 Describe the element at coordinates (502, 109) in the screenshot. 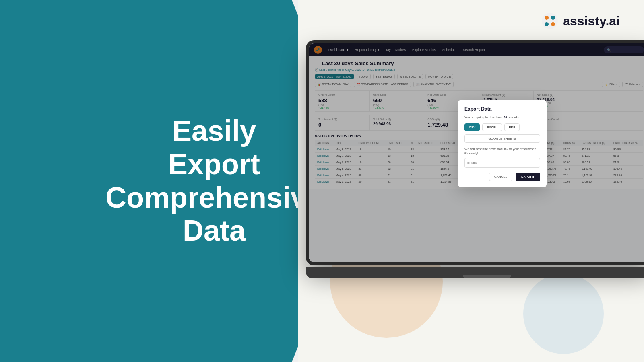

I see `dialog-title: Export Data` at that location.